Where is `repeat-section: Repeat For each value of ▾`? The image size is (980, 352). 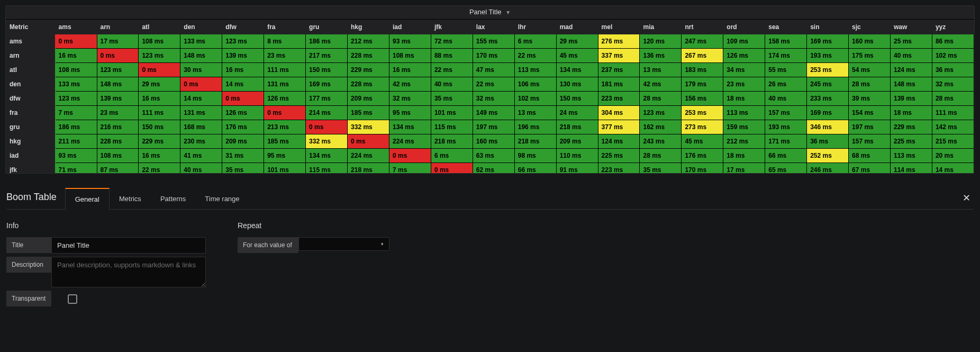 repeat-section: Repeat For each value of ▾ is located at coordinates (313, 266).